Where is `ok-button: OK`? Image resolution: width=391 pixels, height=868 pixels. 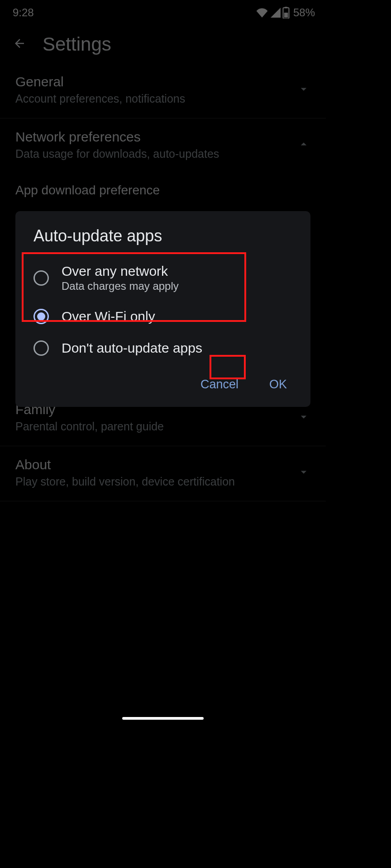 ok-button: OK is located at coordinates (278, 384).